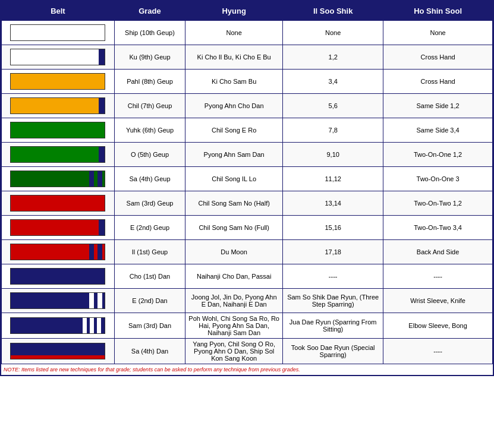  Describe the element at coordinates (438, 33) in the screenshot. I see `hoshin-cell: None` at that location.